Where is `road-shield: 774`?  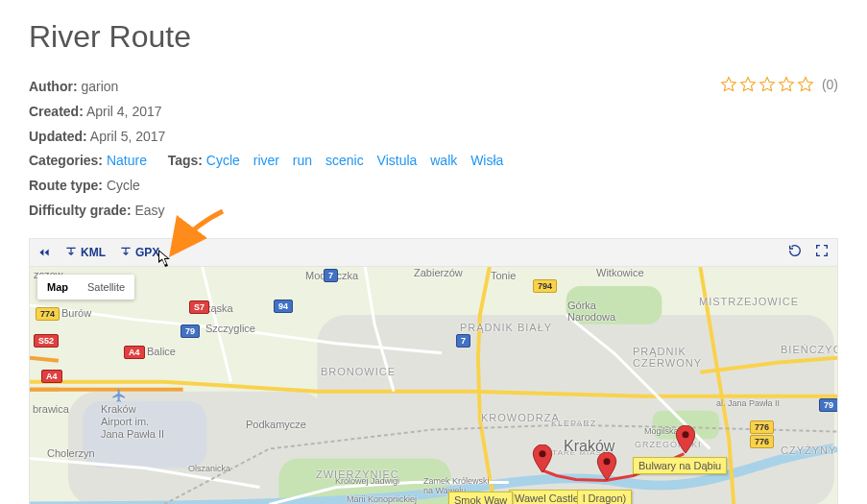
road-shield: 774 is located at coordinates (48, 314).